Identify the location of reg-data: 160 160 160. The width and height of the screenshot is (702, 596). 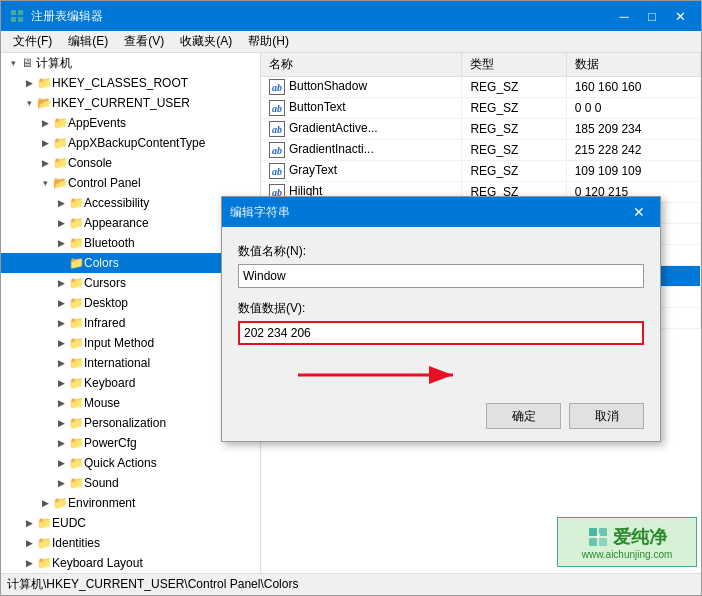
(633, 88).